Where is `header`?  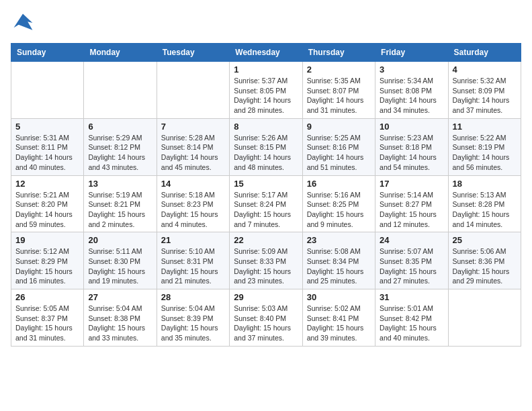 header is located at coordinates (266, 23).